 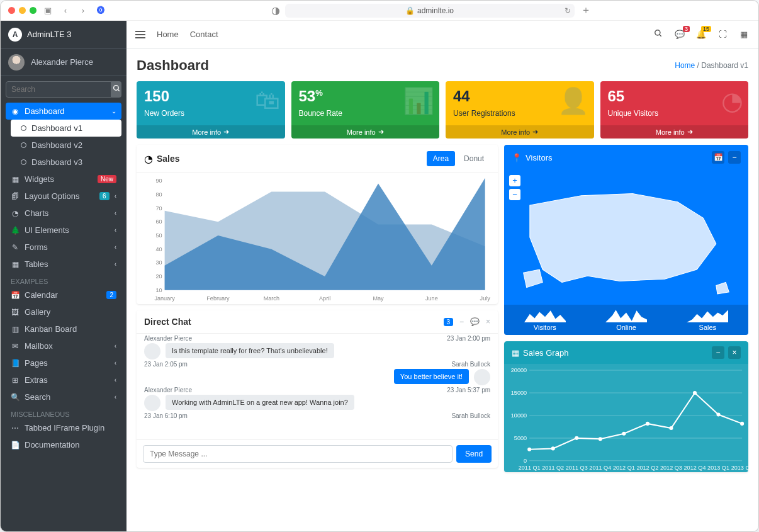 I want to click on zoom-in-button: +, so click(x=515, y=181).